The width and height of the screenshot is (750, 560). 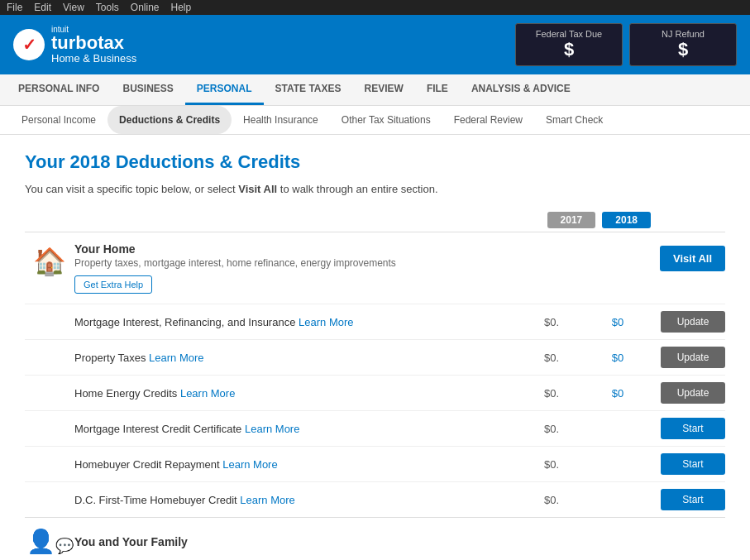 What do you see at coordinates (375, 357) in the screenshot?
I see `property-taxes-row: Property Taxes Learn More $0. $0 Update` at bounding box center [375, 357].